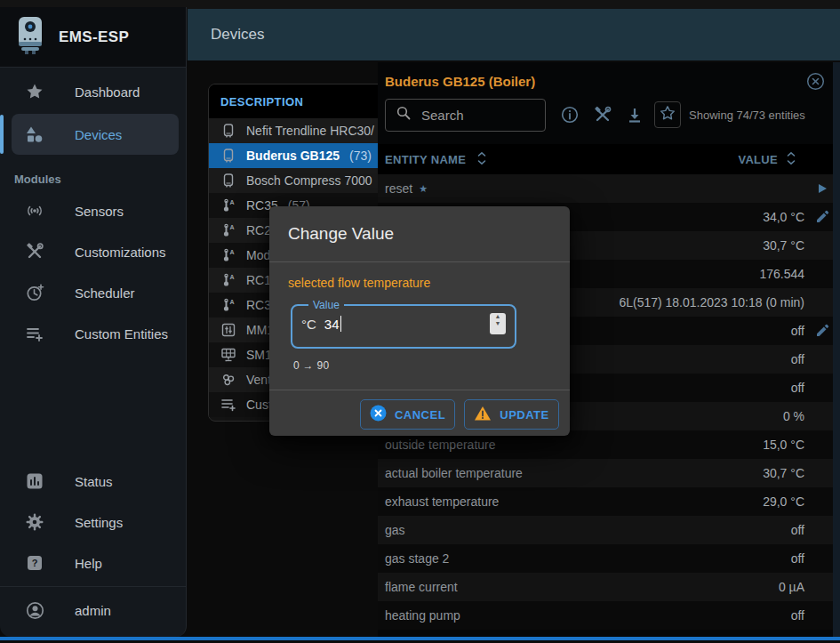 The width and height of the screenshot is (840, 643). I want to click on sidebar-item-custom-entities: Custom Entities, so click(92, 334).